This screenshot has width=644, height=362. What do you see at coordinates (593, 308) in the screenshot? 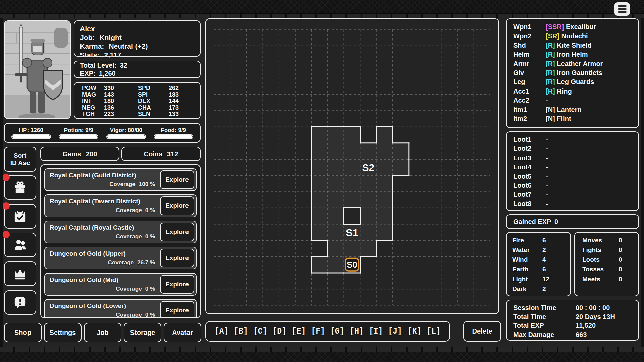
I see `session-time-value: 00 : 00 : 00` at bounding box center [593, 308].